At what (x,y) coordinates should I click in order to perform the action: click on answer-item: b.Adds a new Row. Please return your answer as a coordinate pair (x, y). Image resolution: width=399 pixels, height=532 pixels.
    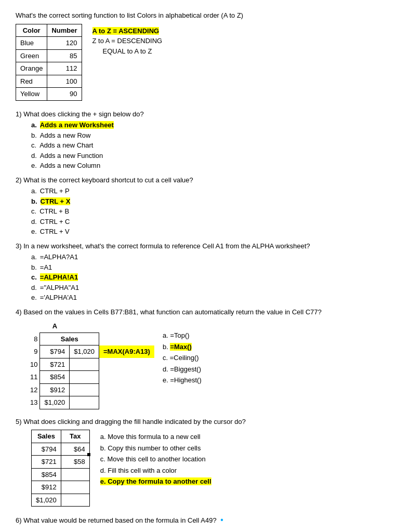
    Looking at the image, I should click on (207, 136).